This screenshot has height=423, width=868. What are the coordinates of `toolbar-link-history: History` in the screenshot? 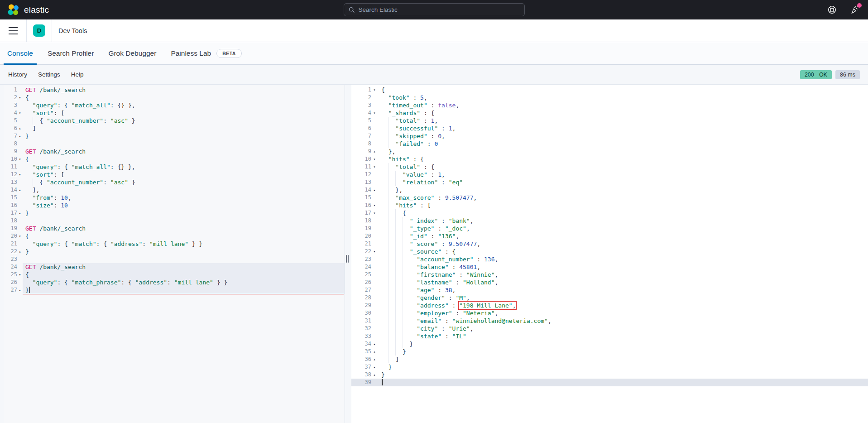 It's located at (18, 74).